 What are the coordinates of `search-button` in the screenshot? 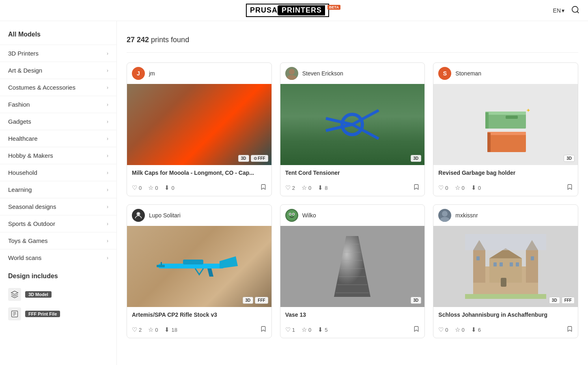 It's located at (575, 11).